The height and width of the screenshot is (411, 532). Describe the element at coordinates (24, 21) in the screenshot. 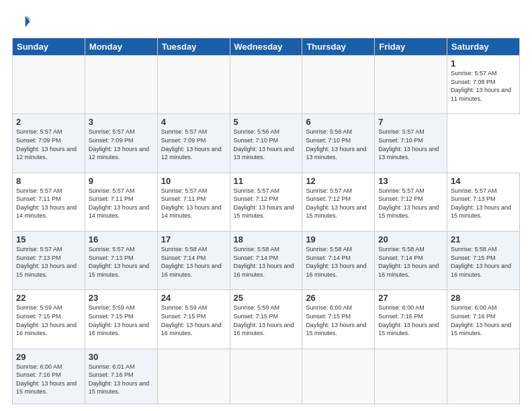

I see `logo` at that location.